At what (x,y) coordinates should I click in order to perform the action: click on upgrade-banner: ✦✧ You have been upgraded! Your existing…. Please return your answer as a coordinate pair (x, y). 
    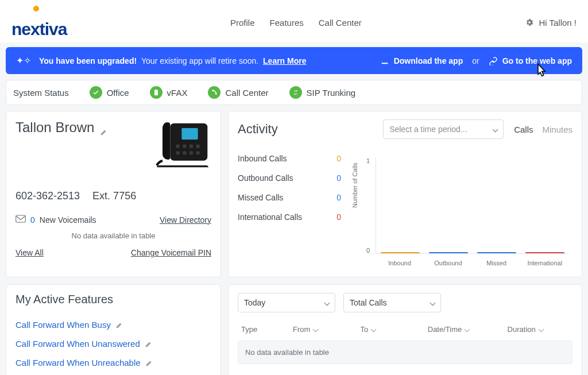
    Looking at the image, I should click on (294, 61).